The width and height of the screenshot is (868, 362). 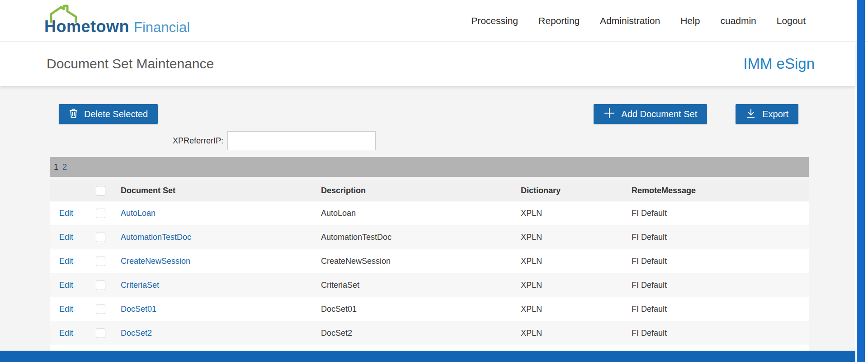 I want to click on document-set-link: CreateNewSession, so click(x=156, y=261).